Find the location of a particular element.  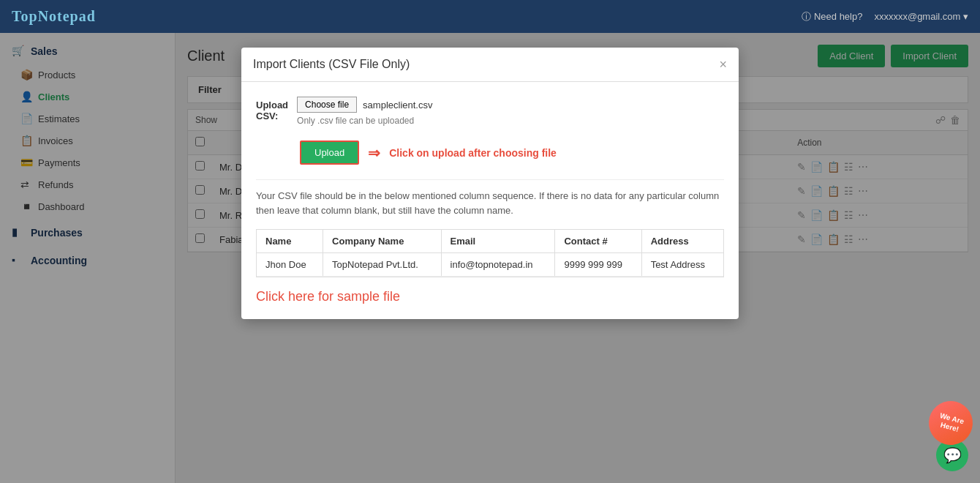

csv-sample-cell: info@topnotepad.in is located at coordinates (498, 265).